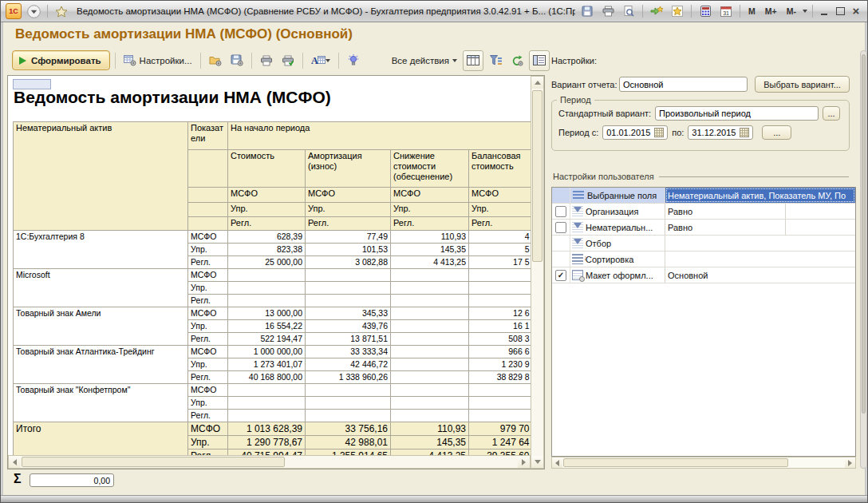 This screenshot has height=503, width=868. I want to click on value-cell: 39 355 60, so click(500, 453).